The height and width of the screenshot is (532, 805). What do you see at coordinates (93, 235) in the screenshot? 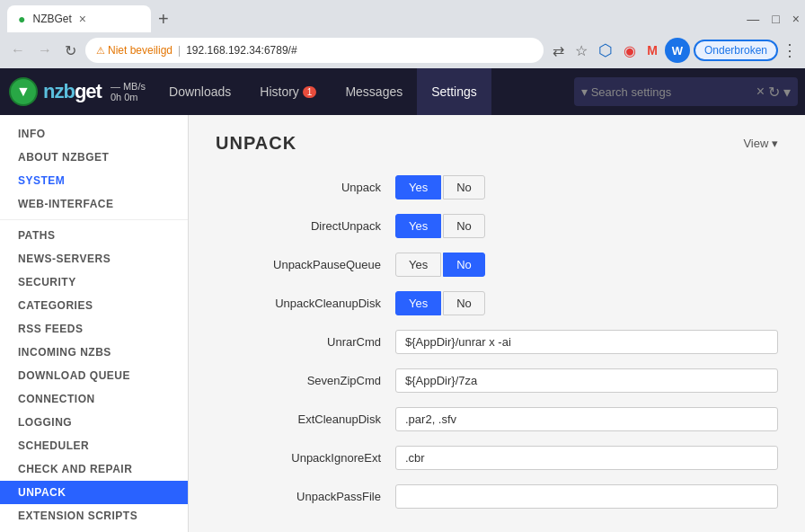
I see `sidebar-item-paths: PATHS` at bounding box center [93, 235].